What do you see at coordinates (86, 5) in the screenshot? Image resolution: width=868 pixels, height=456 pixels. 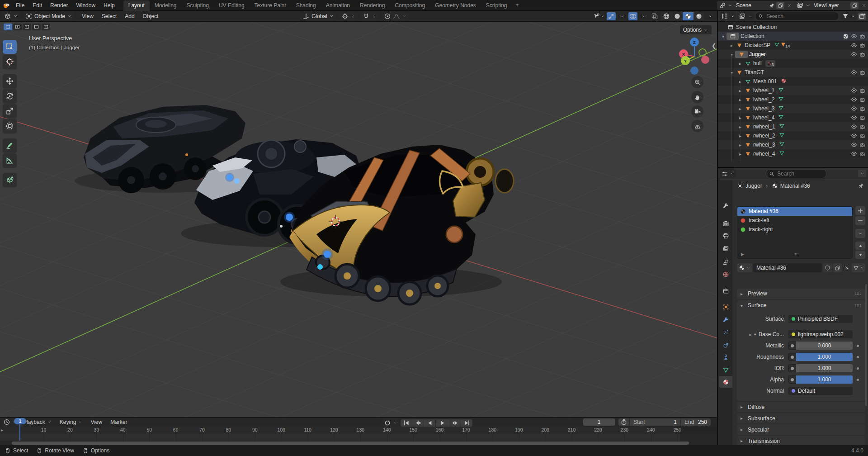 I see `menu-window: Window` at bounding box center [86, 5].